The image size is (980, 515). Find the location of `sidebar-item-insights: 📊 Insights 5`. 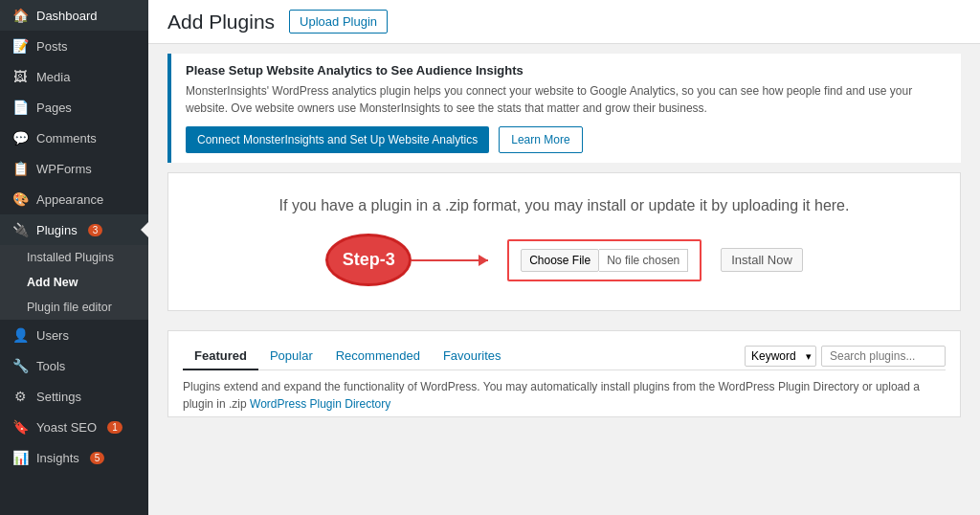

sidebar-item-insights: 📊 Insights 5 is located at coordinates (75, 458).